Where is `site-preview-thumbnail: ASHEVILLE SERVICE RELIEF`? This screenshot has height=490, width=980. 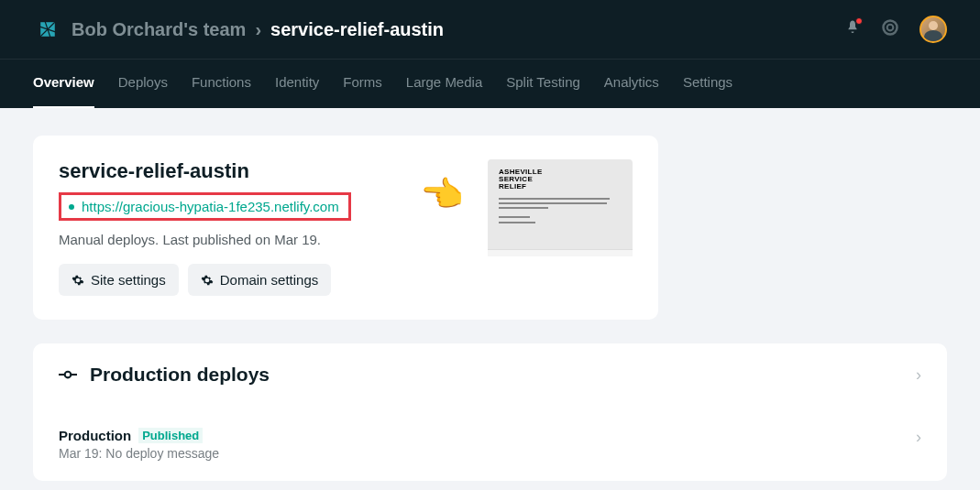 site-preview-thumbnail: ASHEVILLE SERVICE RELIEF is located at coordinates (560, 208).